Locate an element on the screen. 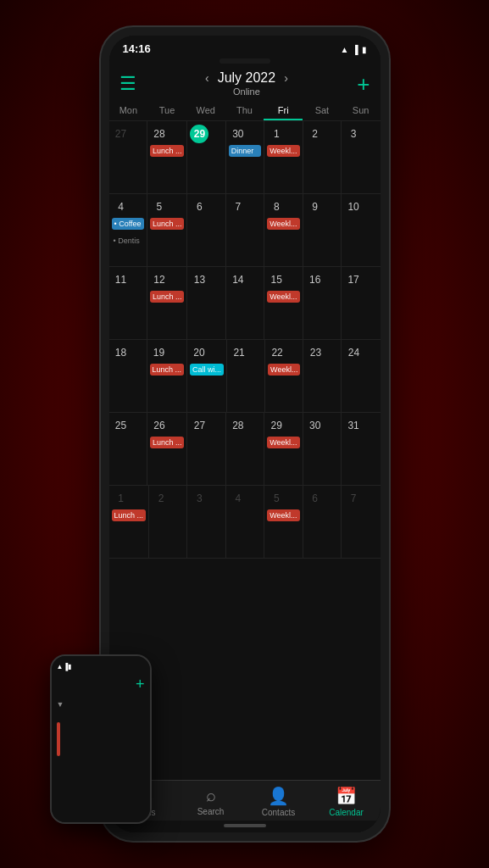  day-cell-2-jul: 2 is located at coordinates (322, 158).